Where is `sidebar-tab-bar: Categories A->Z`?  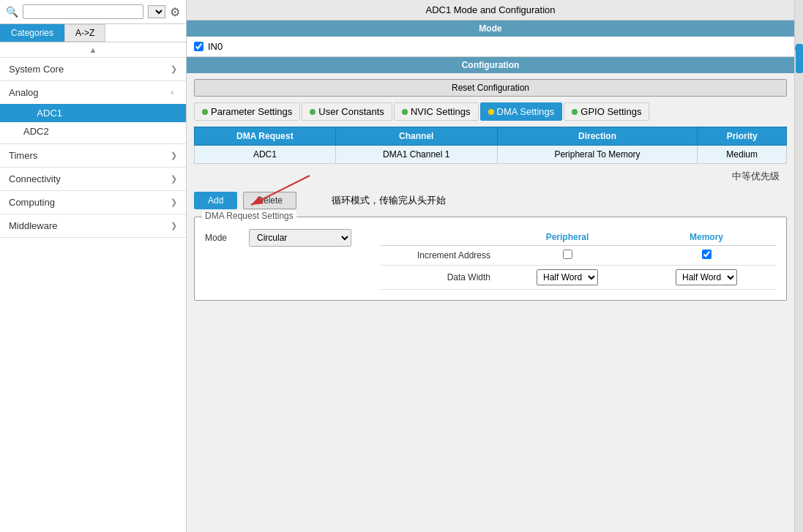
sidebar-tab-bar: Categories A->Z is located at coordinates (93, 34).